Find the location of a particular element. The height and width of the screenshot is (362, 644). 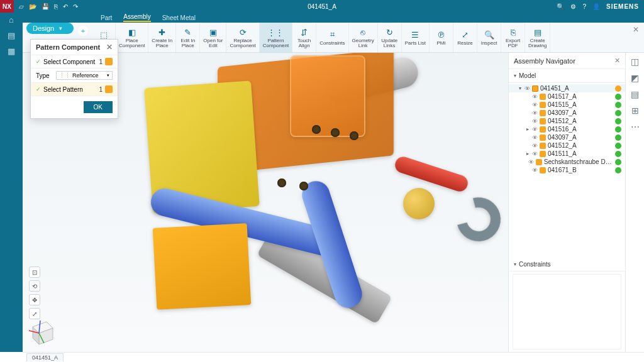

pattern-icon is located at coordinates (109, 89).